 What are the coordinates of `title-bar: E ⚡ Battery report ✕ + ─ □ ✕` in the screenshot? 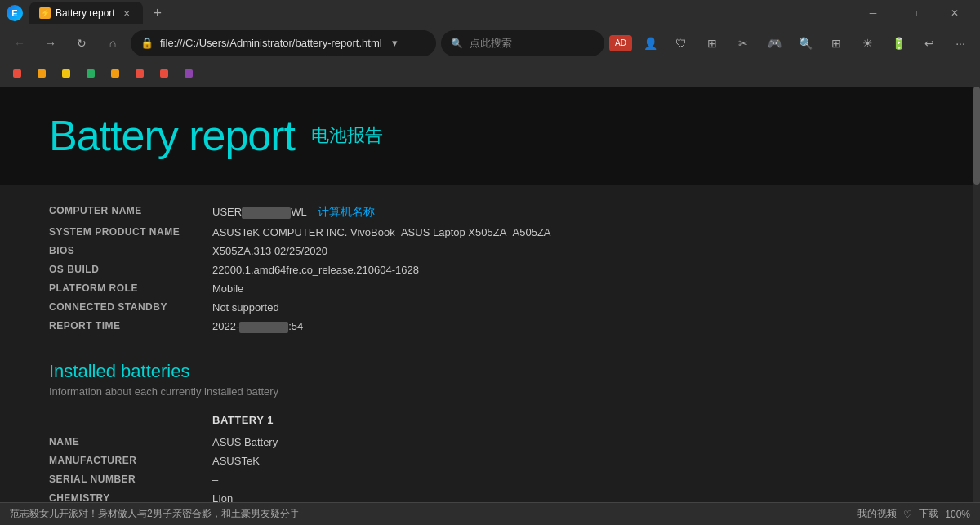 It's located at (490, 13).